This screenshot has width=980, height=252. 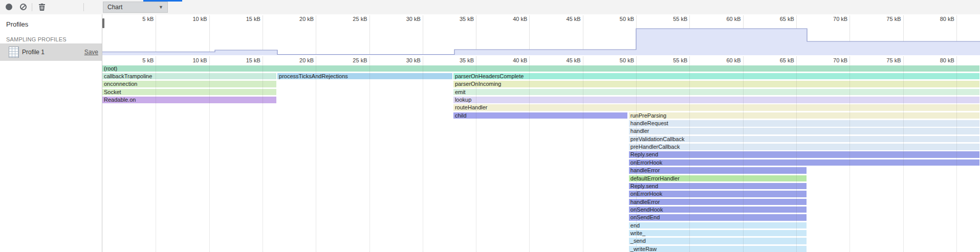 What do you see at coordinates (36, 39) in the screenshot?
I see `sampling-profiles-heading: SAMPLING PROFILES` at bounding box center [36, 39].